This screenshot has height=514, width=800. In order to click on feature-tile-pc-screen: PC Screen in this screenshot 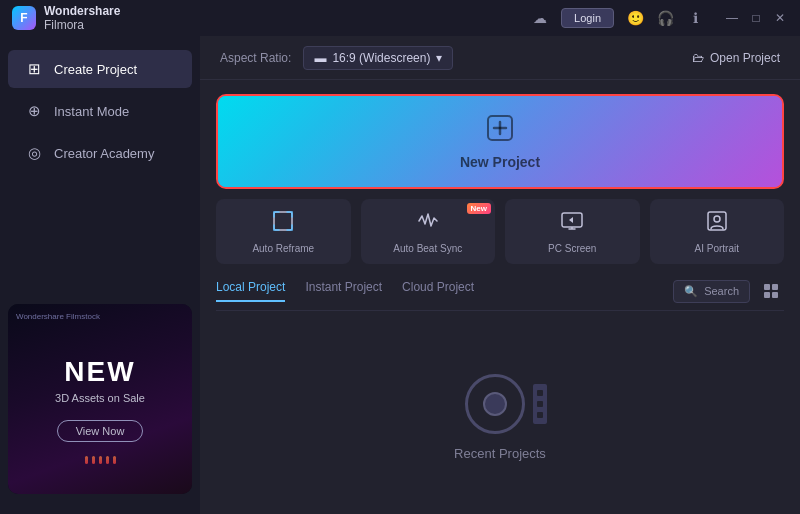, I will do `click(572, 232)`.